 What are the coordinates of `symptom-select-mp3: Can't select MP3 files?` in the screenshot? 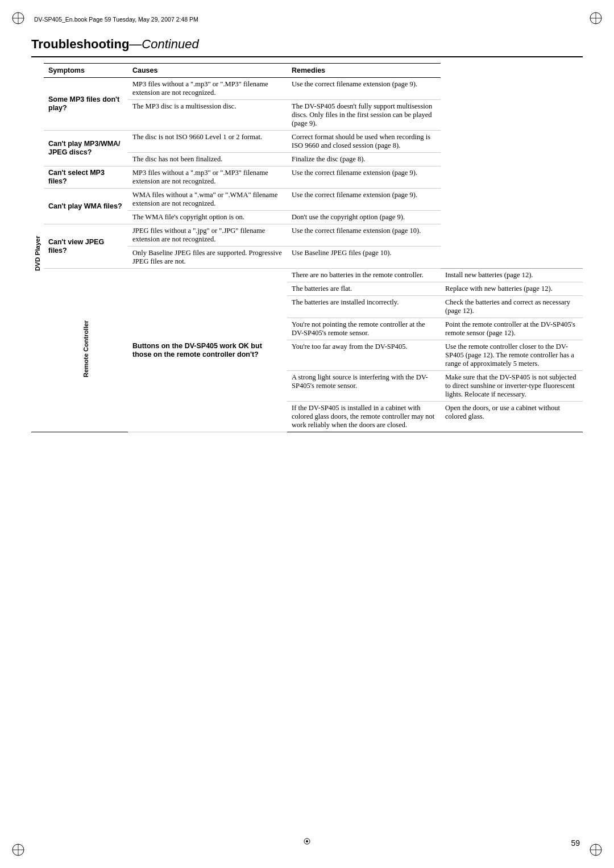 It's located at (86, 177).